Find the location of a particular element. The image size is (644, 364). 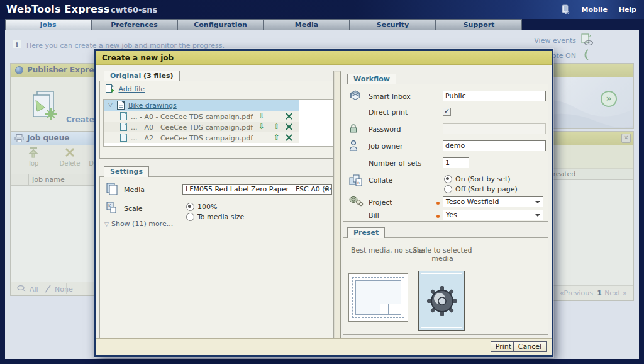

scale-to-media-label: To media size is located at coordinates (221, 217).